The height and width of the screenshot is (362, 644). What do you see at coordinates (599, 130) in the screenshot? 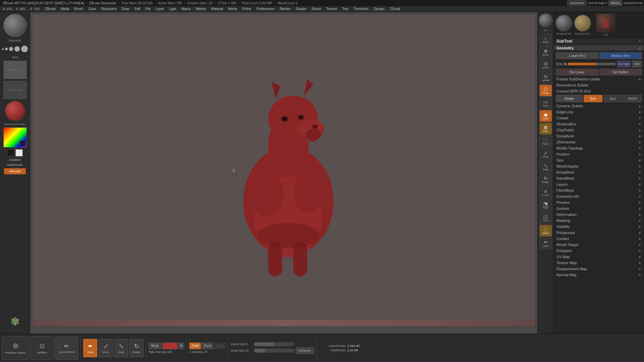
I see `claypolish-item: ClayPolish ▶` at bounding box center [599, 130].